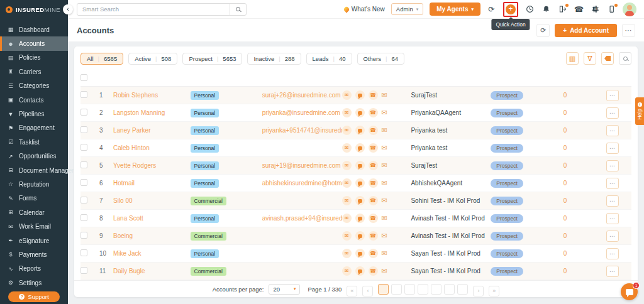 The height and width of the screenshot is (304, 644). I want to click on search-input, so click(153, 9).